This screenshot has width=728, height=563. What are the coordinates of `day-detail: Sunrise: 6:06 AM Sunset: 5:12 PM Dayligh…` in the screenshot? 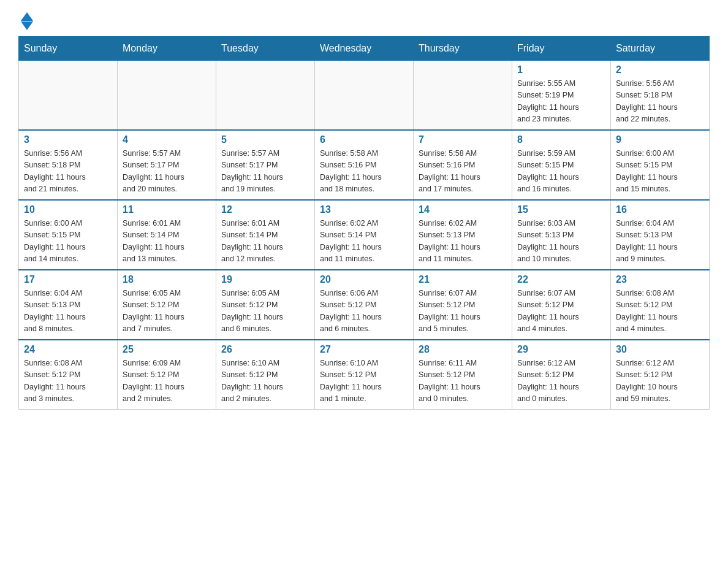 It's located at (364, 312).